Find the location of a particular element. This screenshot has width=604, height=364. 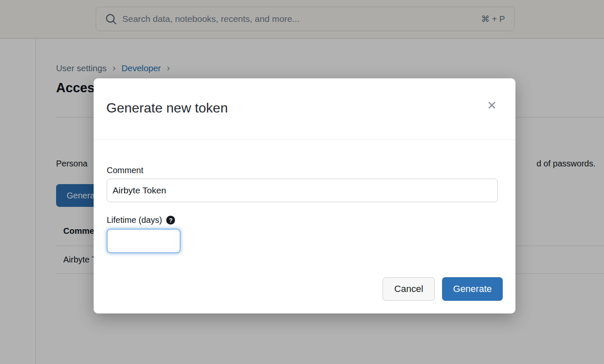

modal-footer: Cancel Generate is located at coordinates (443, 289).